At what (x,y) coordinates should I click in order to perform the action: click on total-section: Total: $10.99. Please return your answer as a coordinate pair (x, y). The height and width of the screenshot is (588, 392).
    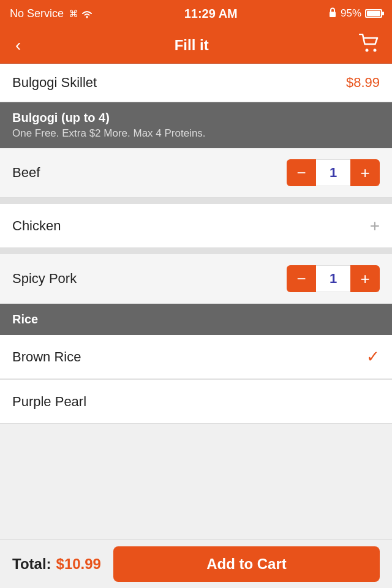
    Looking at the image, I should click on (56, 564).